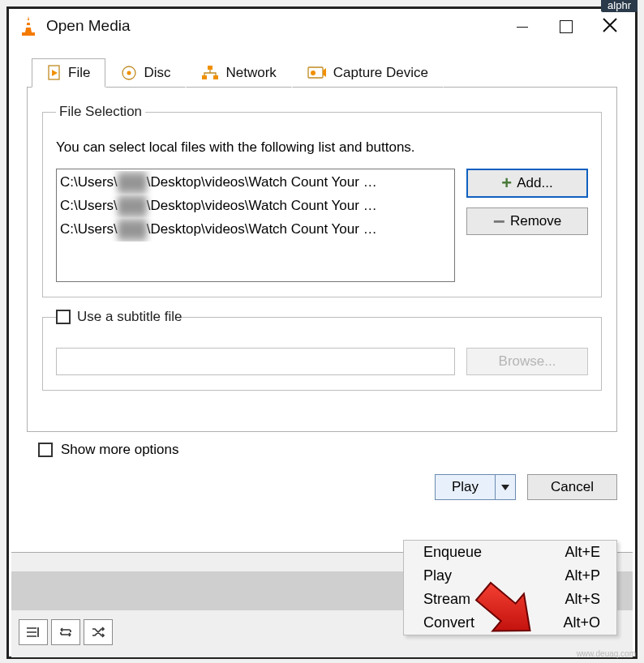  I want to click on file-selection-hint: You can select local files with the foll…, so click(322, 148).